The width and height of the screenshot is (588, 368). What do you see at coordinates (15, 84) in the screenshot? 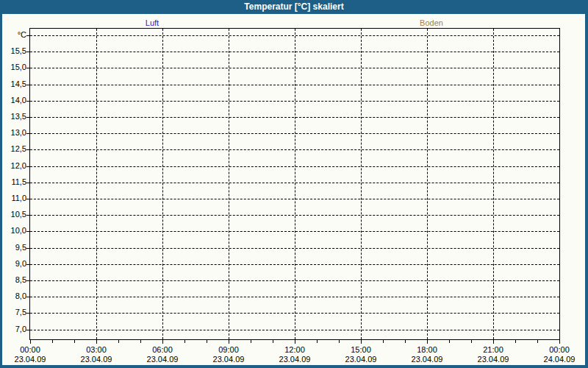
I see `y-tick-label: 14,5` at bounding box center [15, 84].